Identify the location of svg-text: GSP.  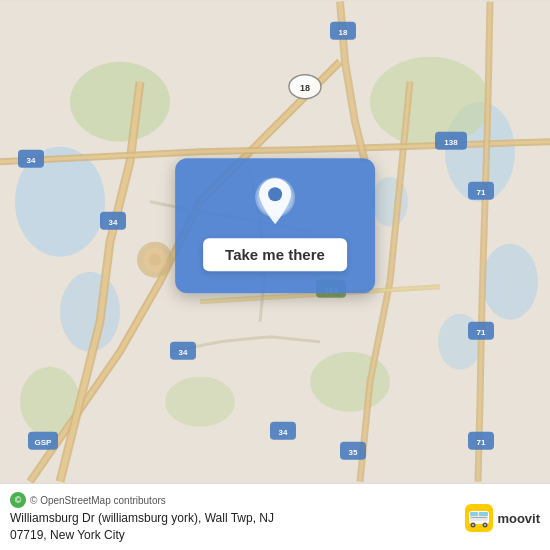
(44, 442).